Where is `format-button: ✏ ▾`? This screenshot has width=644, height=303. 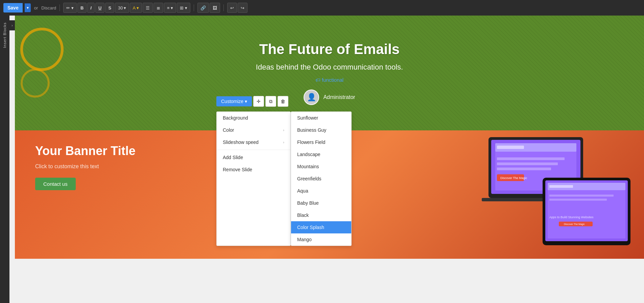 format-button: ✏ ▾ is located at coordinates (70, 8).